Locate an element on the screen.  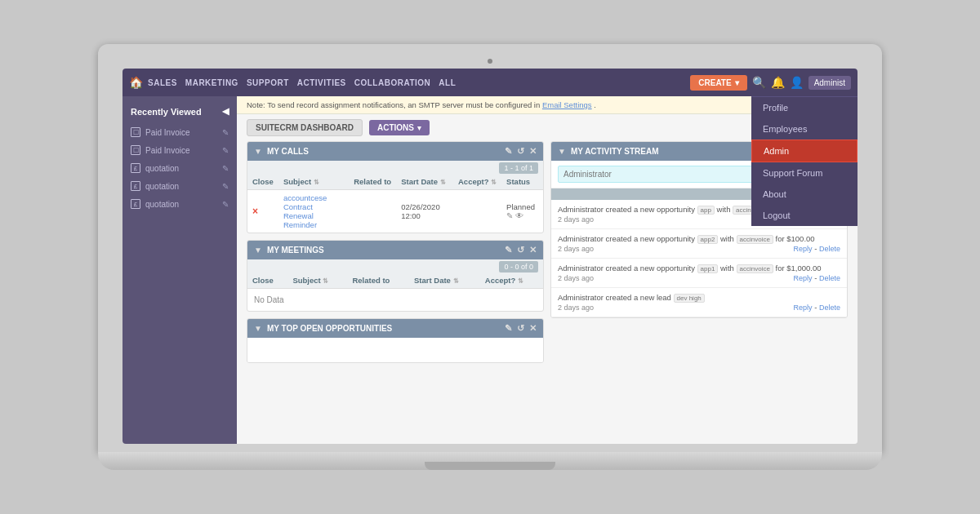
activity-time-3: 2 days ago is located at coordinates (576, 308).